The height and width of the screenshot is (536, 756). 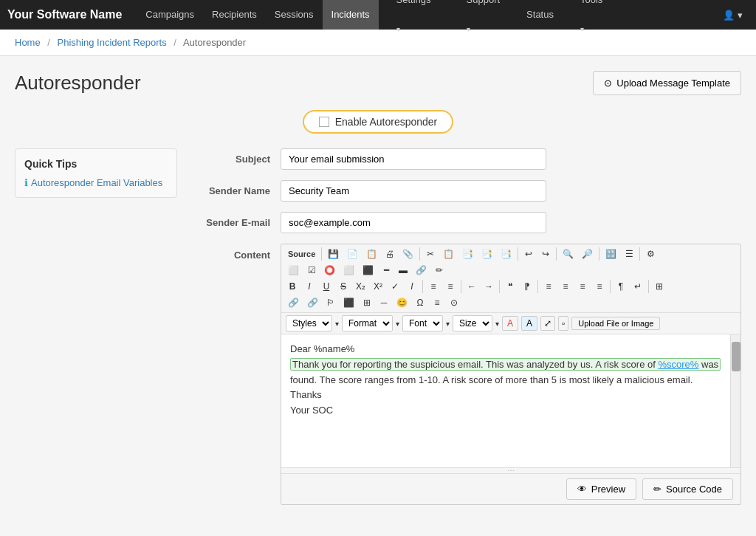 What do you see at coordinates (353, 254) in the screenshot?
I see `toolbar-new-button: 📄` at bounding box center [353, 254].